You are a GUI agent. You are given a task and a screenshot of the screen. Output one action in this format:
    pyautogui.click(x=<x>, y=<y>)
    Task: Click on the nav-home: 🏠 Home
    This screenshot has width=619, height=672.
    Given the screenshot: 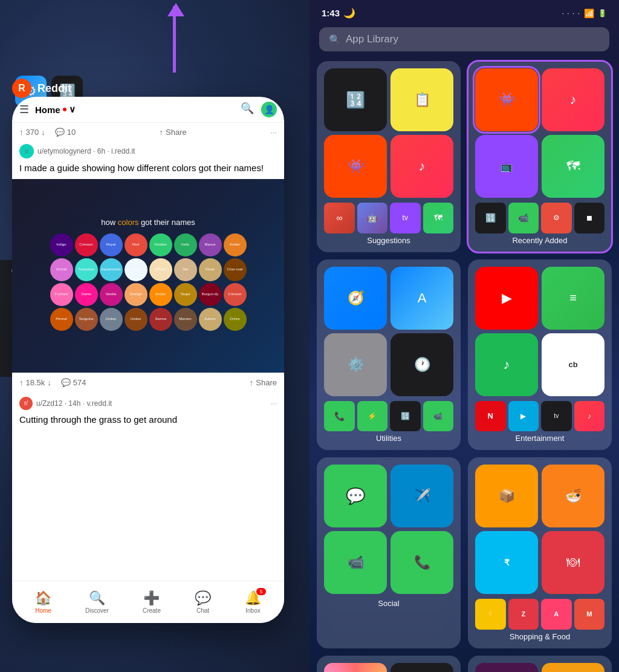 What is the action you would take?
    pyautogui.click(x=44, y=602)
    